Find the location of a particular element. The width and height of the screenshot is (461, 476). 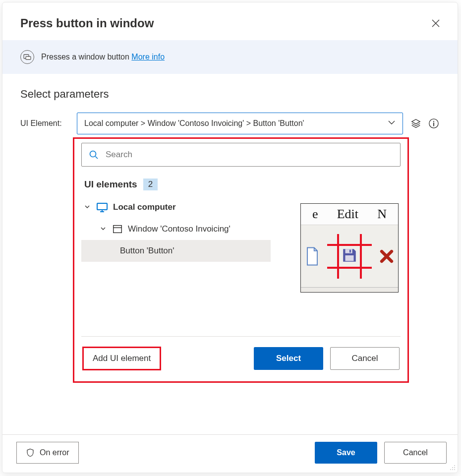

layers-button is located at coordinates (416, 123).